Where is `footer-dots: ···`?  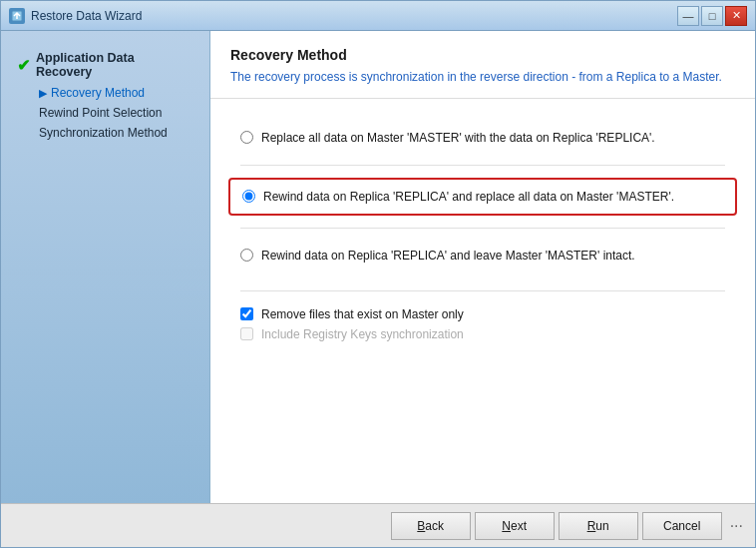
footer-dots: ··· is located at coordinates (736, 526).